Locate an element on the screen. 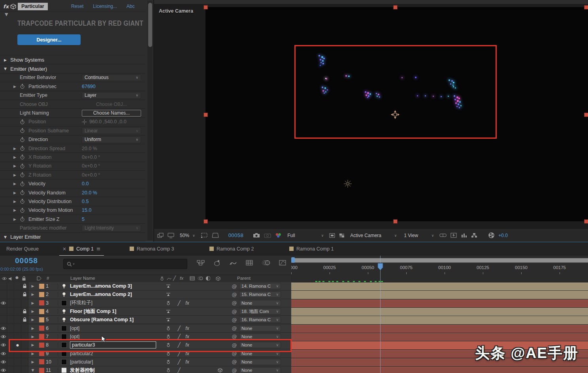  3d-switch-icon is located at coordinates (220, 370).